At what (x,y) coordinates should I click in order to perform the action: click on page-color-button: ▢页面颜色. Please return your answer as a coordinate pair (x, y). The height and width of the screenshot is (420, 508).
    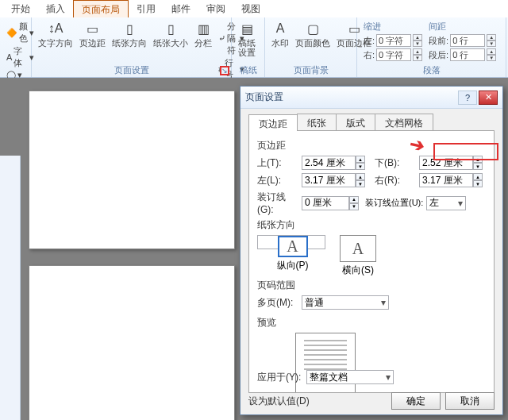
    Looking at the image, I should click on (313, 34).